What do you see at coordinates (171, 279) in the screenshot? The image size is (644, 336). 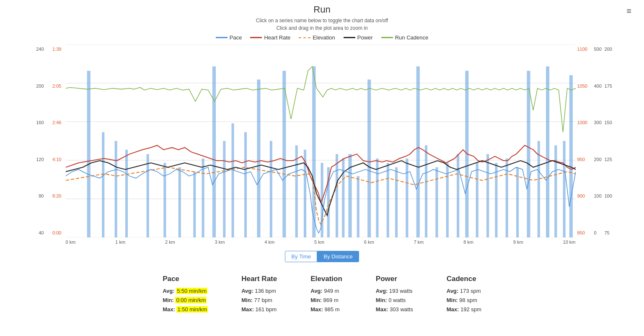 I see `stat-title-pace: Pace` at bounding box center [171, 279].